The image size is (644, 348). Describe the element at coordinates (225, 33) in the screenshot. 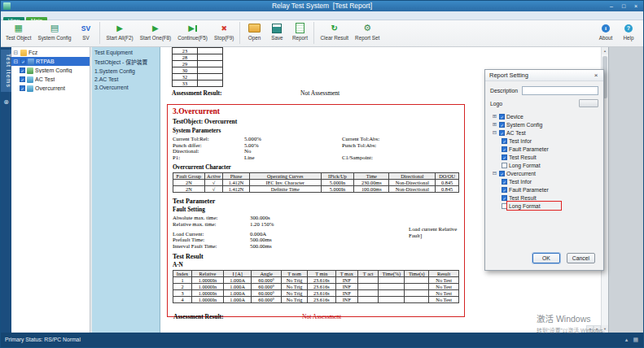

I see `toolbar-button-stop-f9: Stop(F9)` at that location.